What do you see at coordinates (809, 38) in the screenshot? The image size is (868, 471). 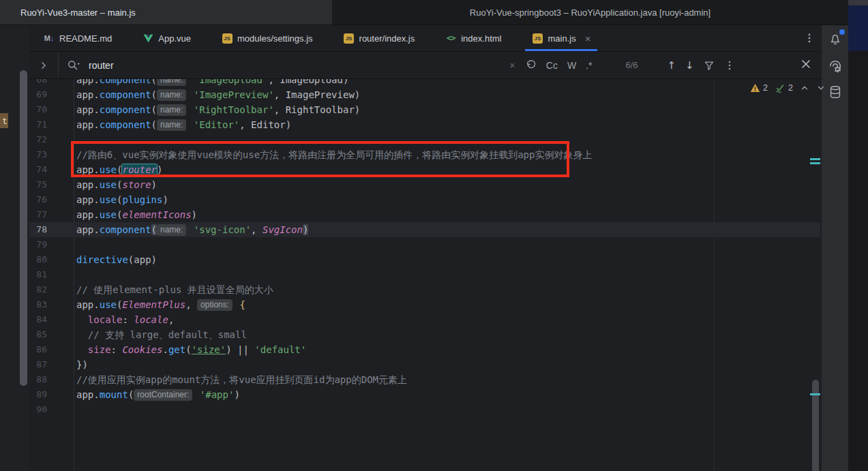 I see `tab-options-menu-icon` at bounding box center [809, 38].